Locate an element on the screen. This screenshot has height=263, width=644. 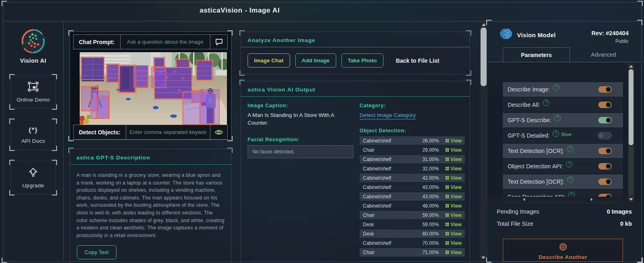
take-photo-button: Take Photo is located at coordinates (362, 61).